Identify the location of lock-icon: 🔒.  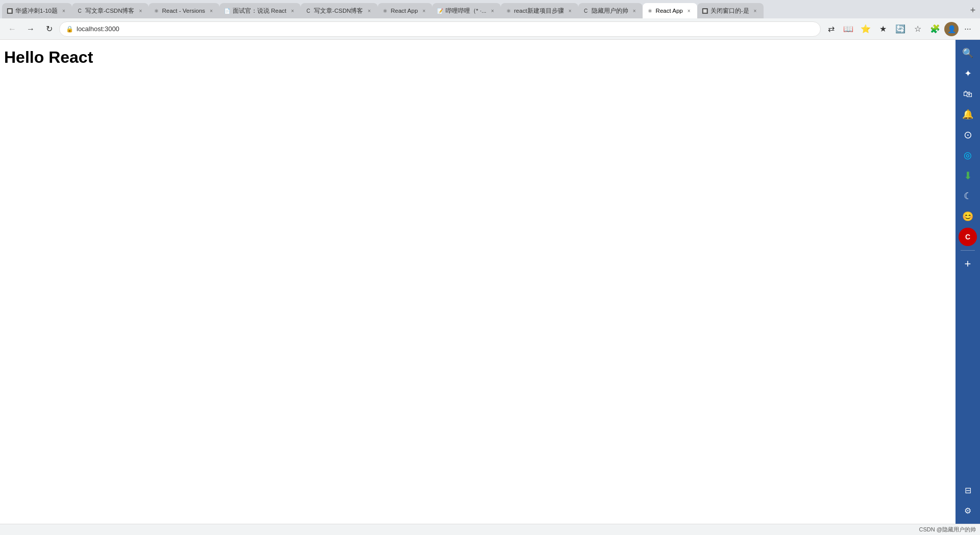
(69, 29).